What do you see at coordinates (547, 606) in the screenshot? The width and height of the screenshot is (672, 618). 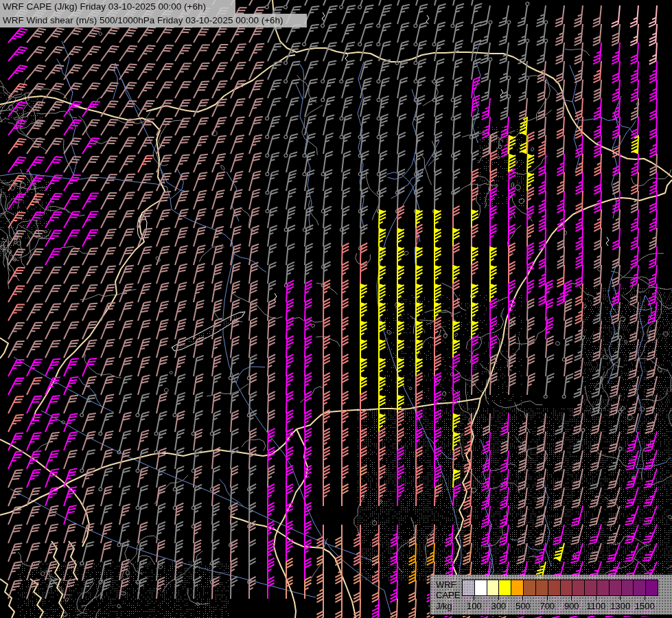 I see `colorbar-tick-label: 700` at bounding box center [547, 606].